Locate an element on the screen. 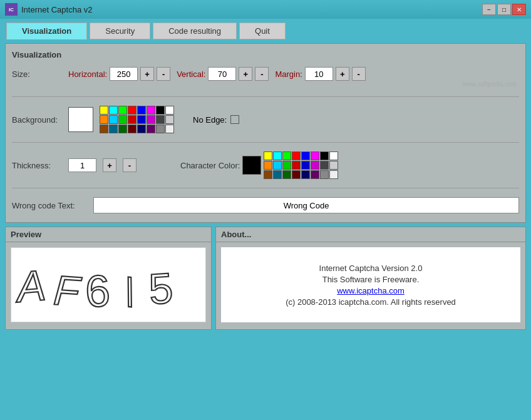  background-color-swatch is located at coordinates (81, 120).